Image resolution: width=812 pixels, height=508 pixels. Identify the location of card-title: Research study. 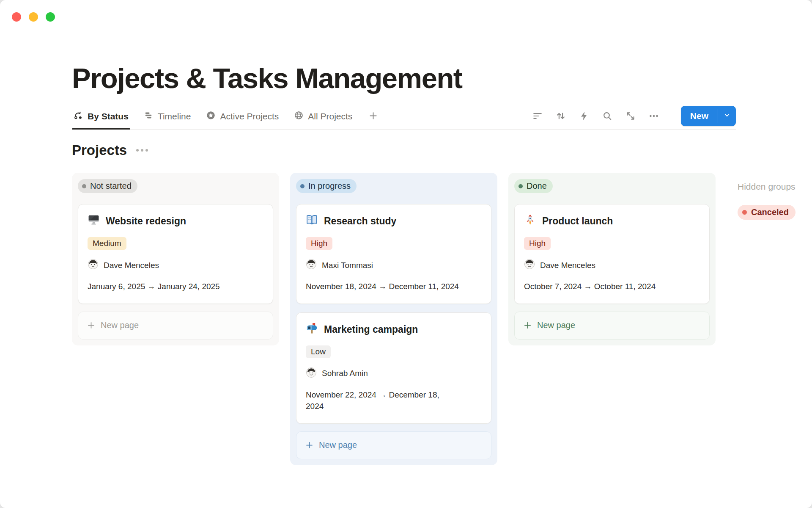
(360, 221).